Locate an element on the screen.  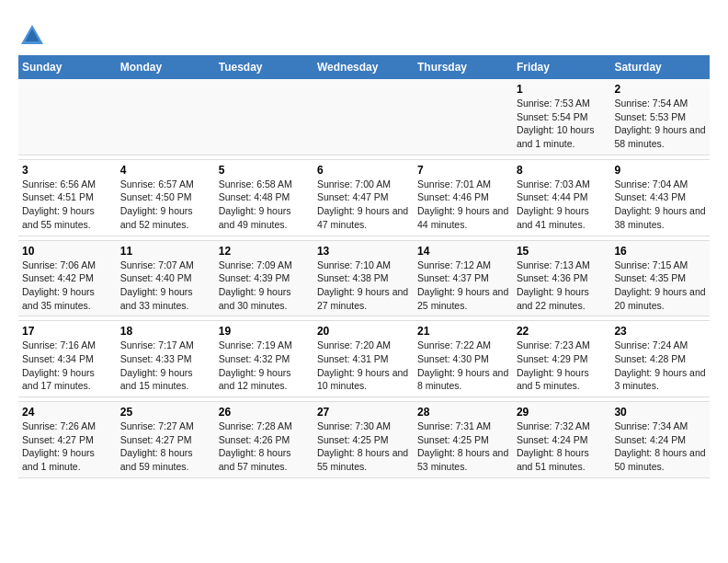
day-info: Sunrise: 7:22 AM Sunset: 4:30 PM Dayligh… is located at coordinates (463, 366).